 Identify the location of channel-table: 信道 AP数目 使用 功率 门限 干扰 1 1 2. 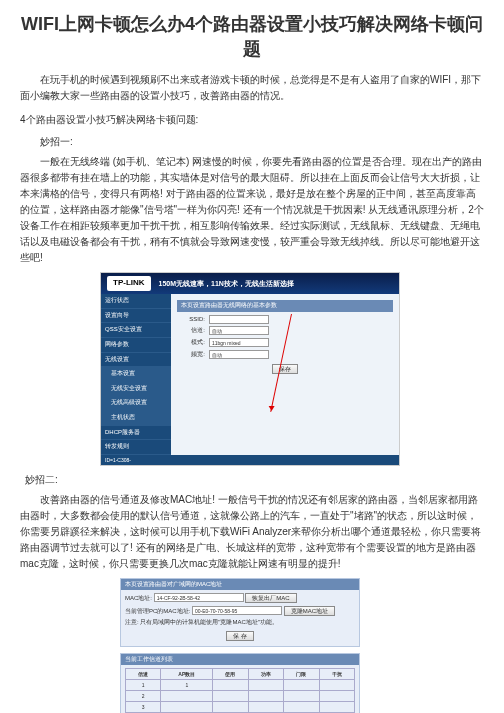
(240, 690).